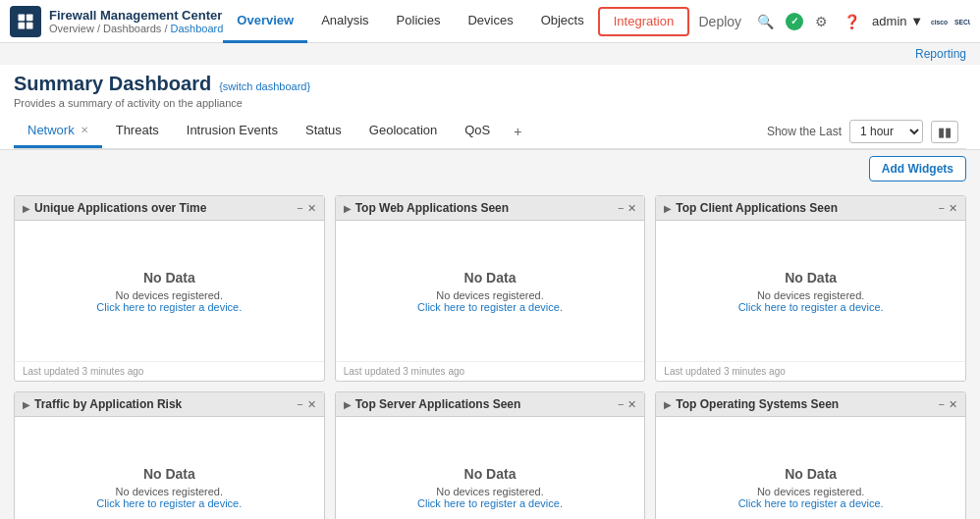 Image resolution: width=980 pixels, height=519 pixels. I want to click on switch-dashboard-link: {switch dashboard}, so click(265, 86).